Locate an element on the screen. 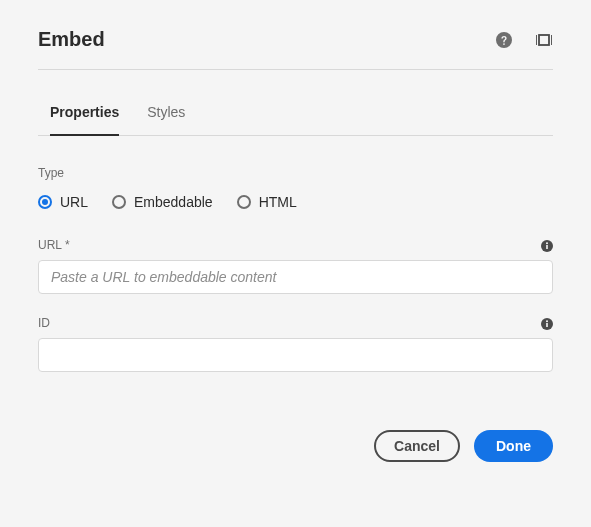  id-field-header: ID is located at coordinates (296, 323).